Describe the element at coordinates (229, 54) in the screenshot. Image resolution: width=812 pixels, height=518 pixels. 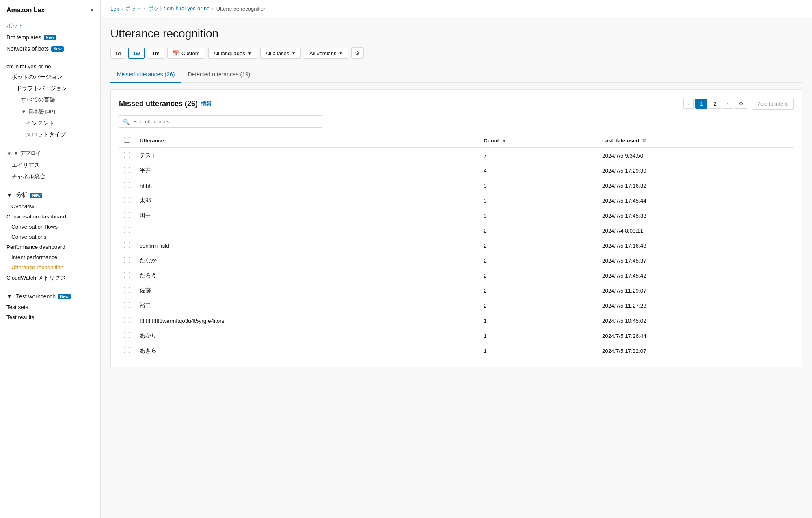
I see `language-filter-label: All languages` at that location.